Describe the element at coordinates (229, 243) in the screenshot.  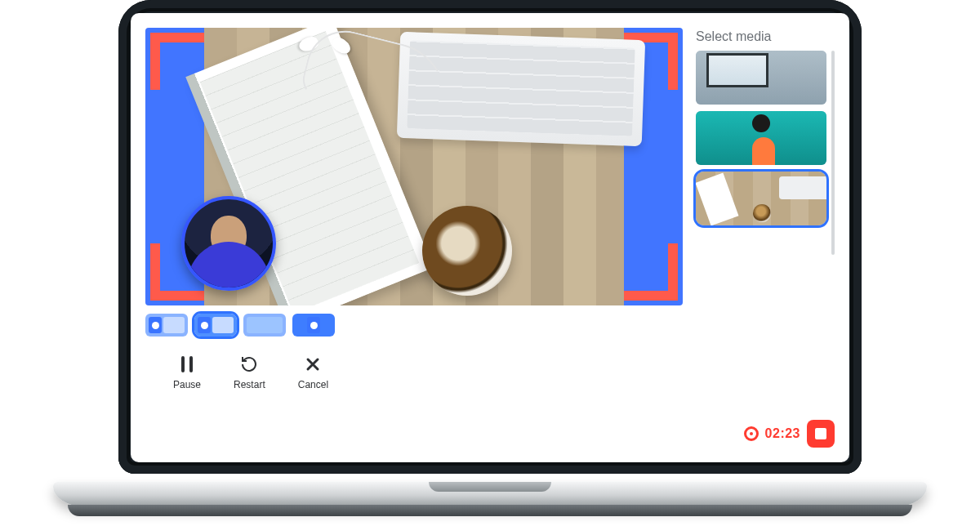
I see `webcam-bubble` at that location.